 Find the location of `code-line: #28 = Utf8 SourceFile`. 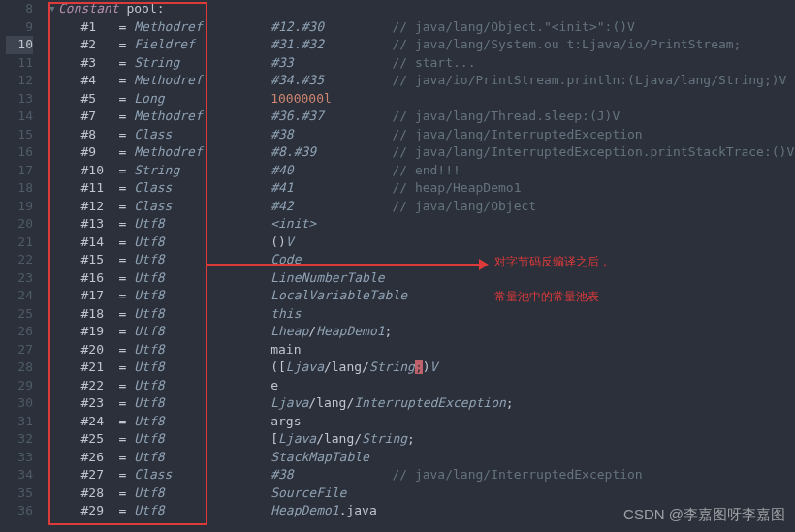

code-line: #28 = Utf8 SourceFile is located at coordinates (422, 494).